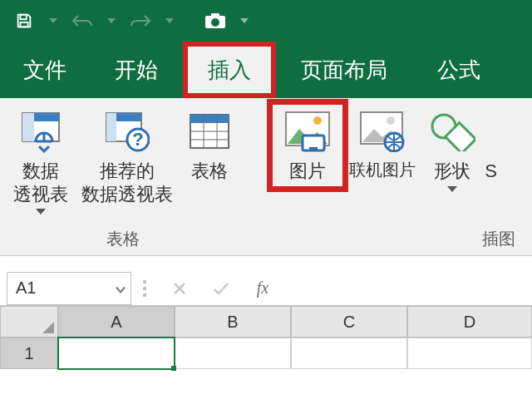 The image size is (532, 419). Describe the element at coordinates (140, 21) in the screenshot. I see `redo-icon` at that location.